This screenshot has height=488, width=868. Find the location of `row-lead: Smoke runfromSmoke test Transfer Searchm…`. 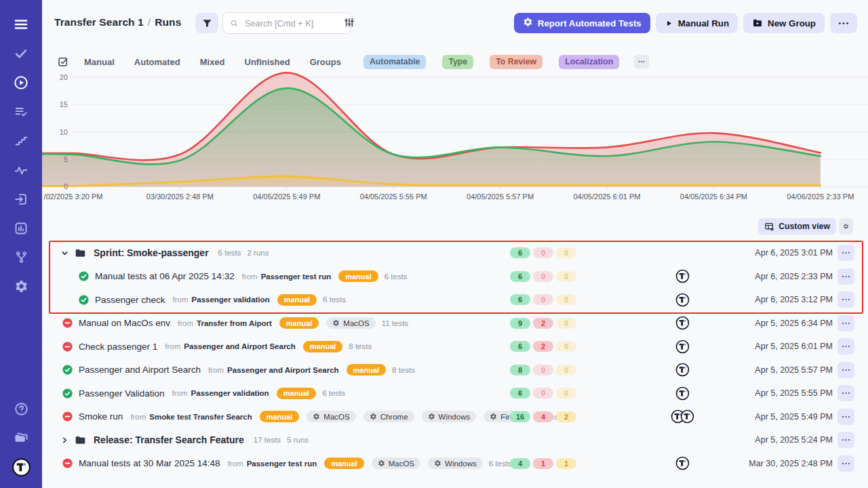

row-lead: Smoke runfromSmoke test Transfer Searchm… is located at coordinates (313, 418).